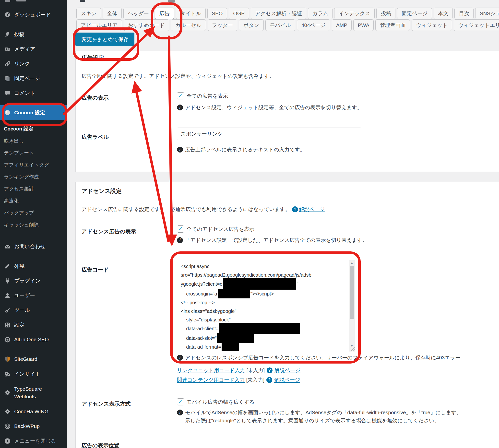  What do you see at coordinates (393, 25) in the screenshot?
I see `tab-管理者画面: 管理者画面` at bounding box center [393, 25].